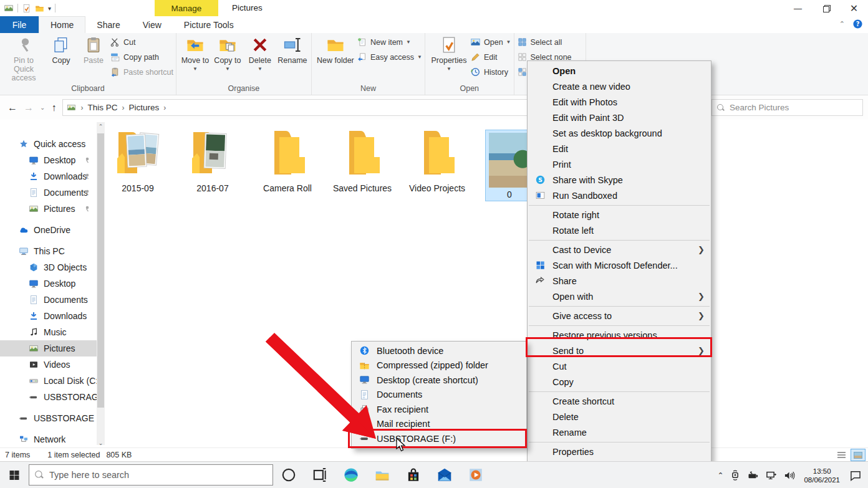 The height and width of the screenshot is (488, 868). Describe the element at coordinates (101, 284) in the screenshot. I see `sidebar-scrollbar: ⌃ ⌄` at that location.